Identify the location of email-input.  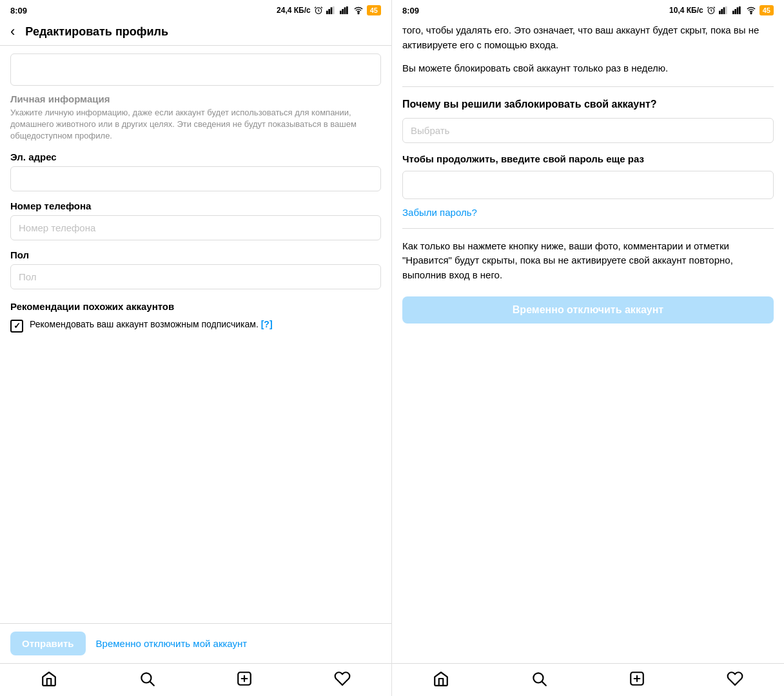
(196, 179).